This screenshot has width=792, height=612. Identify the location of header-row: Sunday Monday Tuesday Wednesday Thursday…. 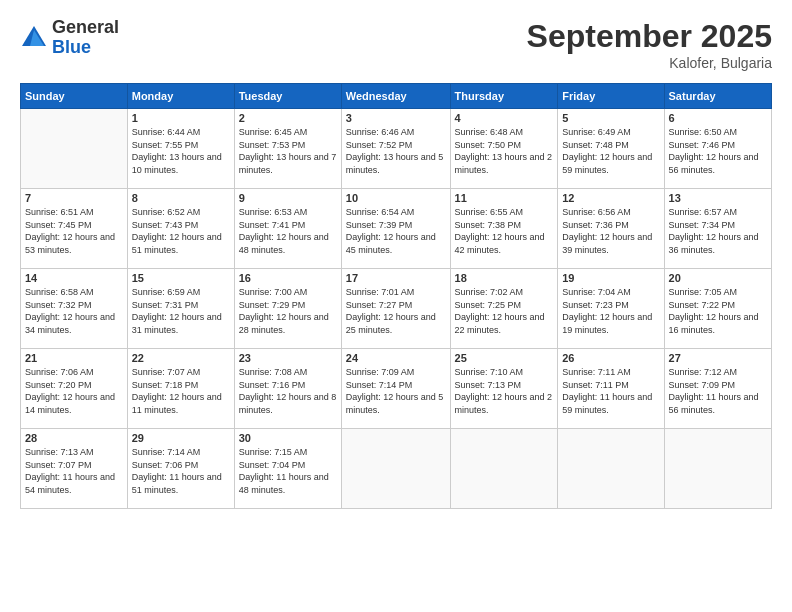
(396, 96).